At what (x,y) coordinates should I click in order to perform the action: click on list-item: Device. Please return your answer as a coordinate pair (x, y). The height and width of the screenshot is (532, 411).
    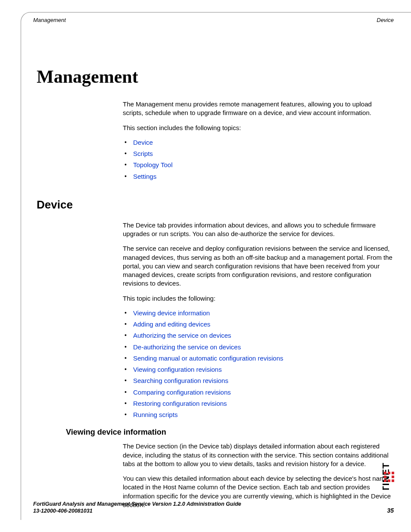
    Looking at the image, I should click on (258, 143).